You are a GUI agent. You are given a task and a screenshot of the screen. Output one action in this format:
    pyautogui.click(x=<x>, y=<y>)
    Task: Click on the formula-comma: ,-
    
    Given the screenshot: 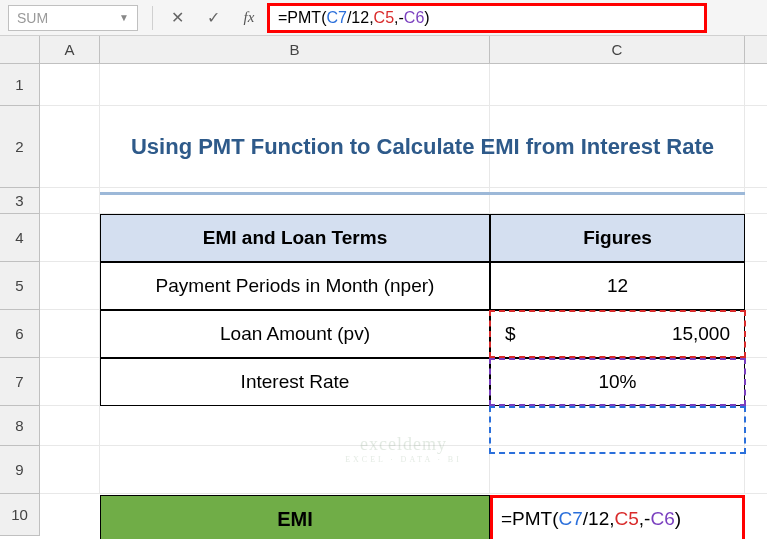 What is the action you would take?
    pyautogui.click(x=399, y=18)
    